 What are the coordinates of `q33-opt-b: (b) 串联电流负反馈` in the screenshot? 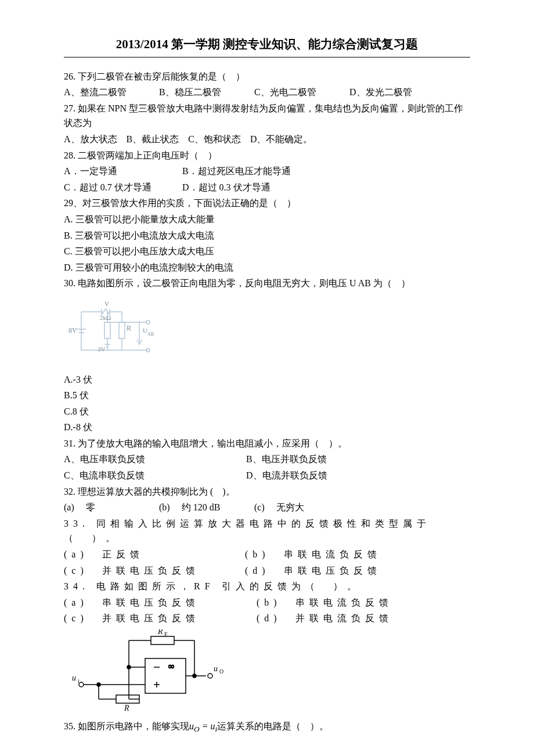 It's located at (313, 554).